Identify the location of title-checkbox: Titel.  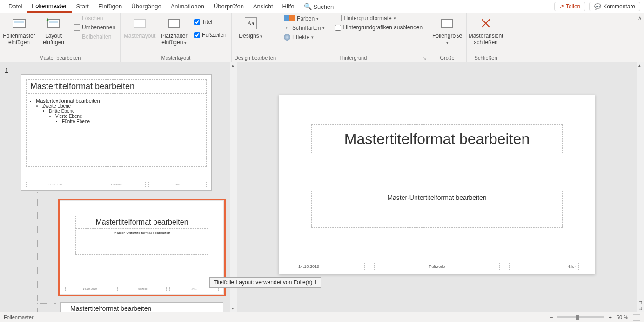
(210, 22).